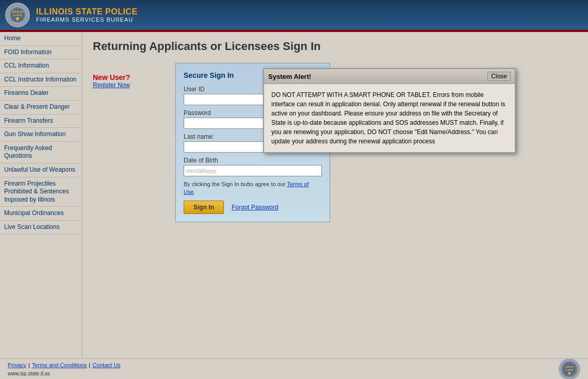 The image size is (588, 379). Describe the element at coordinates (106, 365) in the screenshot. I see `footer-contact-link: Contact Us` at that location.